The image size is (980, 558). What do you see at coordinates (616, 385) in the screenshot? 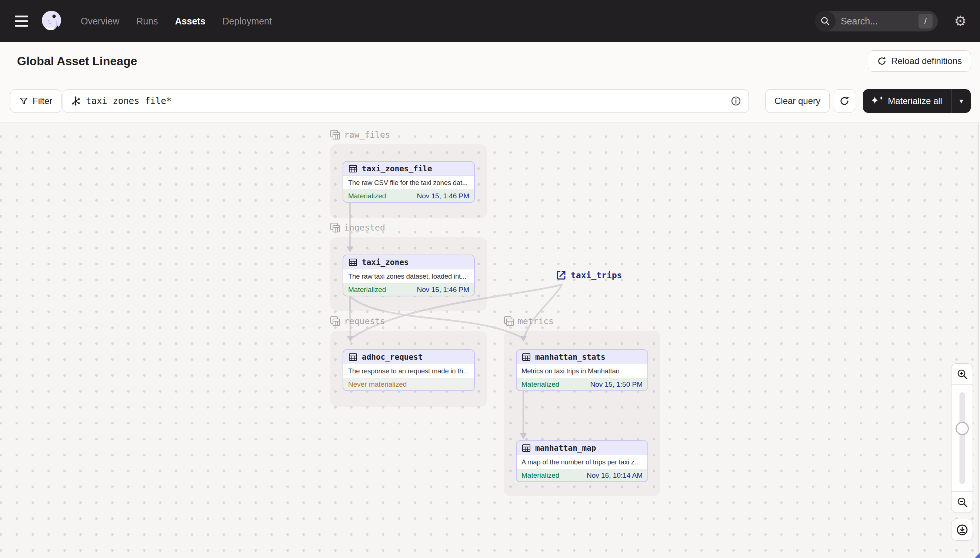
I see `materialization-timestamp: Nov 15, 1:50 PM` at bounding box center [616, 385].